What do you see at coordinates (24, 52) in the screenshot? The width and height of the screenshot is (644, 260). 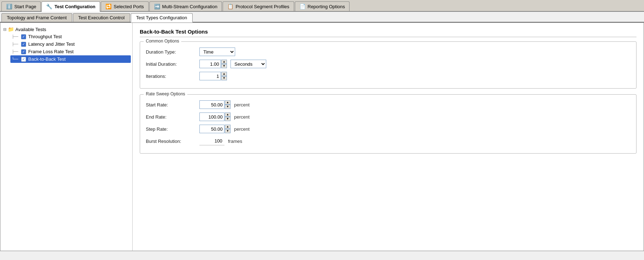 I see `checkbox-frame-loss: ✓` at bounding box center [24, 52].